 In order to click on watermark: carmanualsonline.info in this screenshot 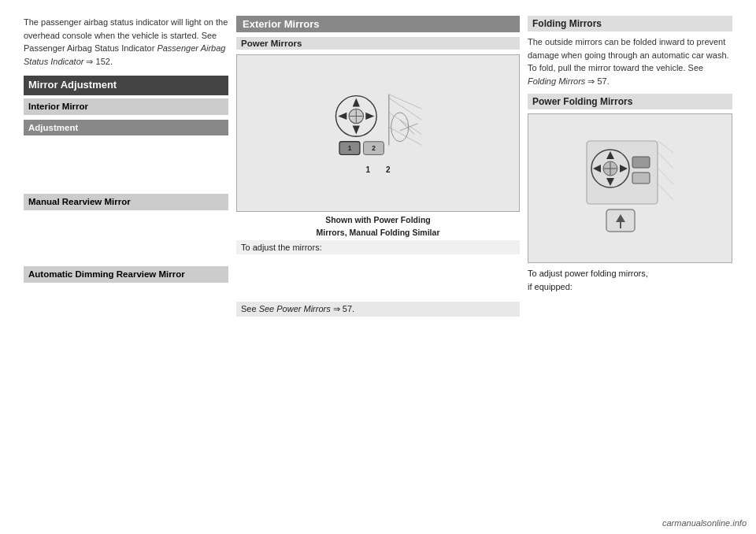, I will do `click(704, 523)`.